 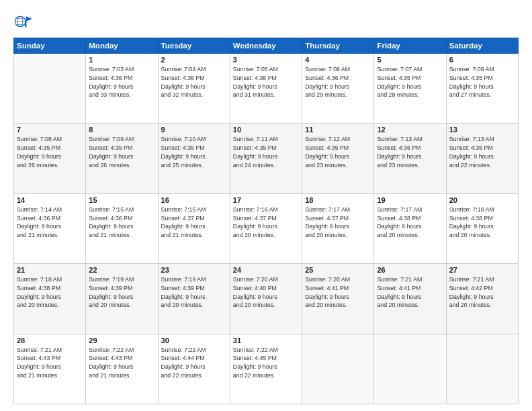 What do you see at coordinates (266, 369) in the screenshot?
I see `table-row: 31Sunrise: 7:22 AMSunset: 4:45 PMDayligh…` at bounding box center [266, 369].